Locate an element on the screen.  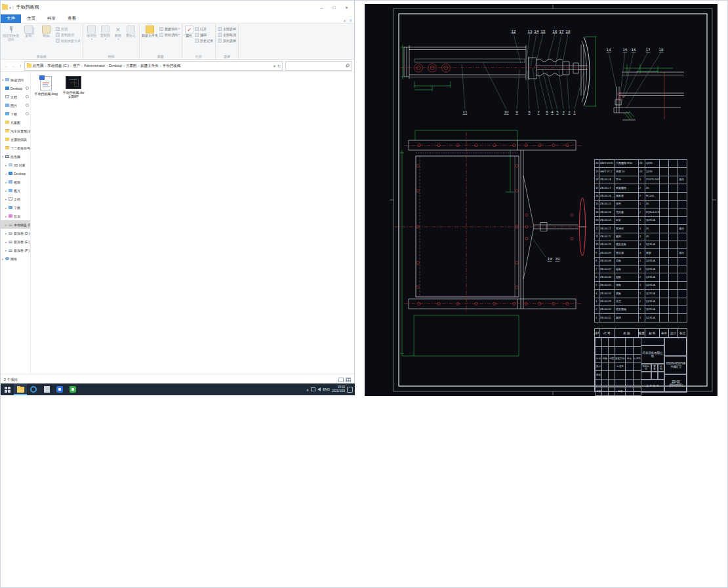
sidebar-item-pc-pictures: ▸图片 is located at coordinates (16, 190).